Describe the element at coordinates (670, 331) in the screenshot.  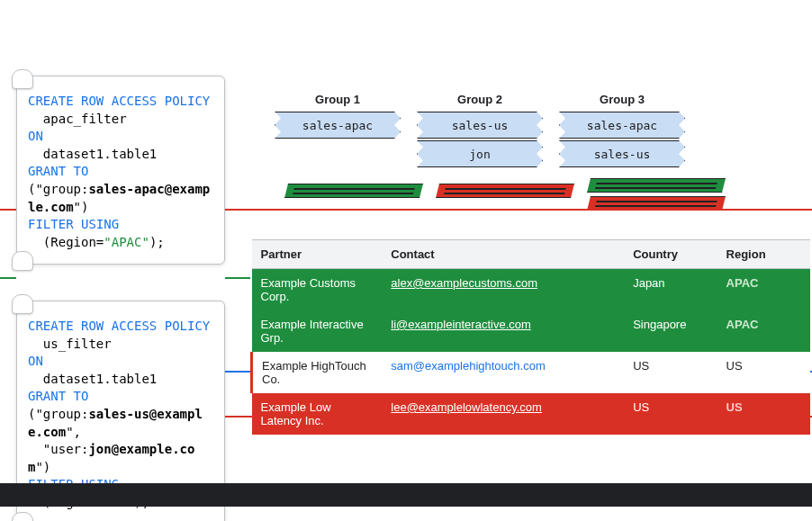
I see `cell-country: Singapore` at that location.